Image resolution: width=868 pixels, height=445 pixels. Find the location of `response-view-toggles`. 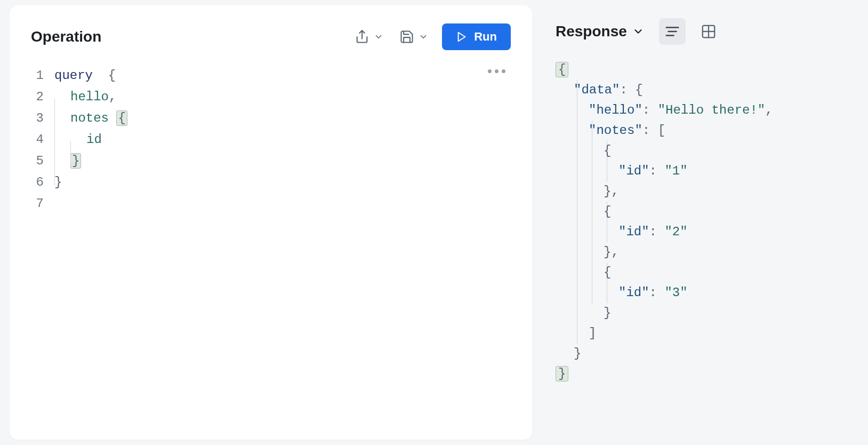

response-view-toggles is located at coordinates (690, 31).